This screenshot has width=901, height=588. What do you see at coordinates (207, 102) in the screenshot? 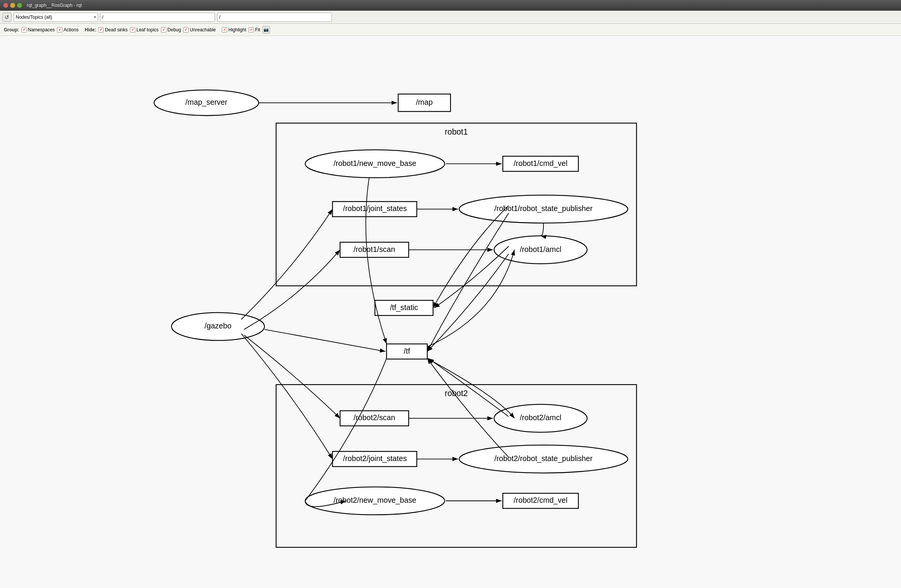
I see `svg-text: /map_server` at bounding box center [207, 102].